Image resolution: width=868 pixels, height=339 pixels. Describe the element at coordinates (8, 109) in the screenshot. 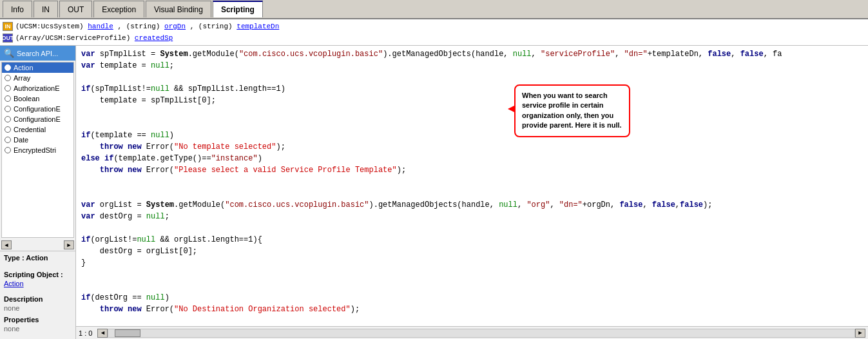

I see `radio-configuratione1` at that location.